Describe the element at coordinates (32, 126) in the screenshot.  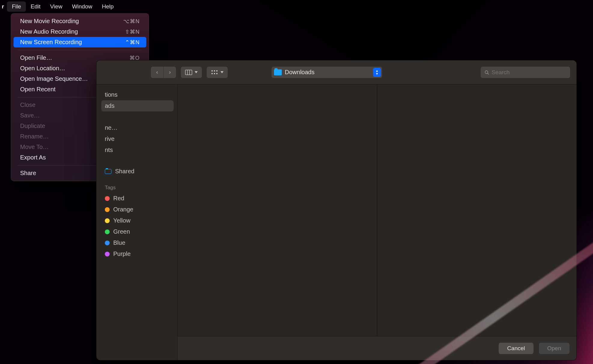
I see `menu-item-label: Duplicate` at that location.